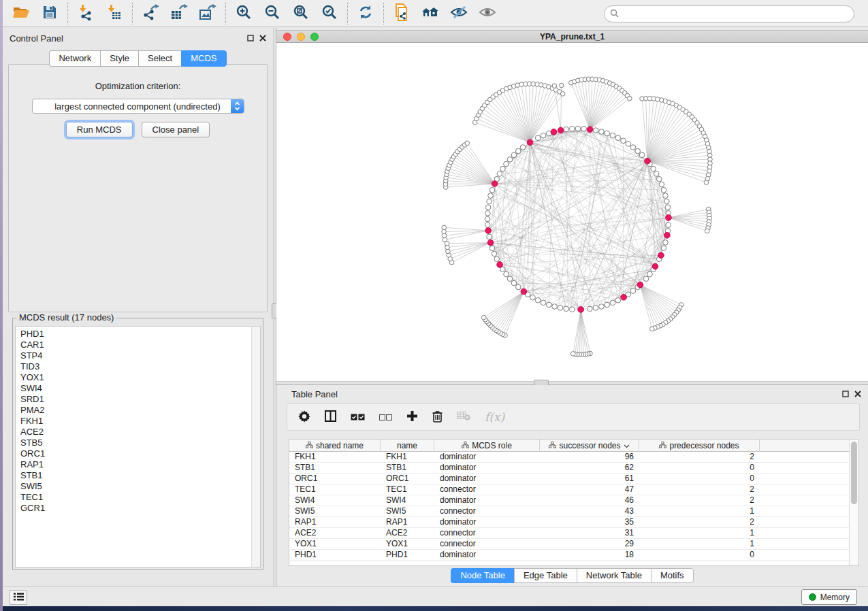 This screenshot has width=868, height=611. I want to click on import-table-button, so click(114, 14).